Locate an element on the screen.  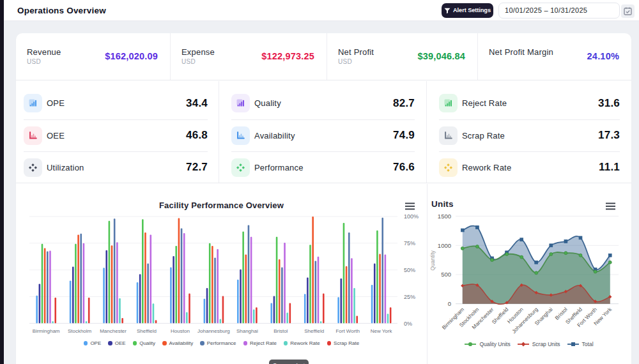
svg-text: Manchester is located at coordinates (113, 331).